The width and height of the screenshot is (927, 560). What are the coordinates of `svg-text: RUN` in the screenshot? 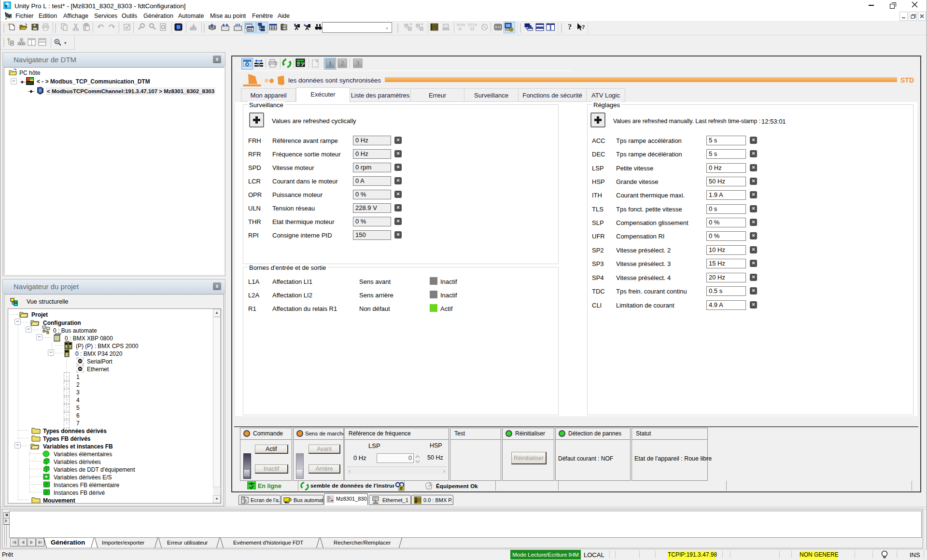 It's located at (461, 25).